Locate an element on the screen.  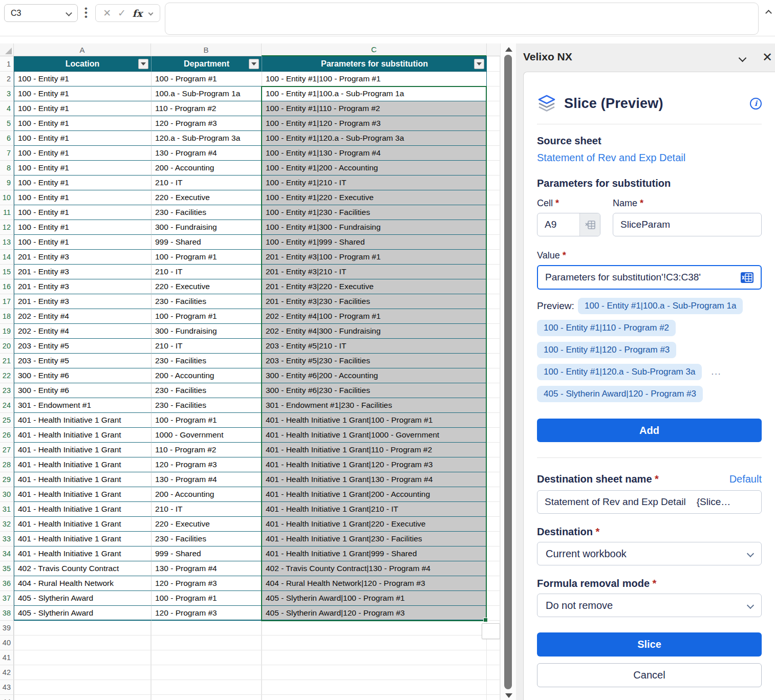
cell-department: 300 - Fundraising is located at coordinates (206, 332).